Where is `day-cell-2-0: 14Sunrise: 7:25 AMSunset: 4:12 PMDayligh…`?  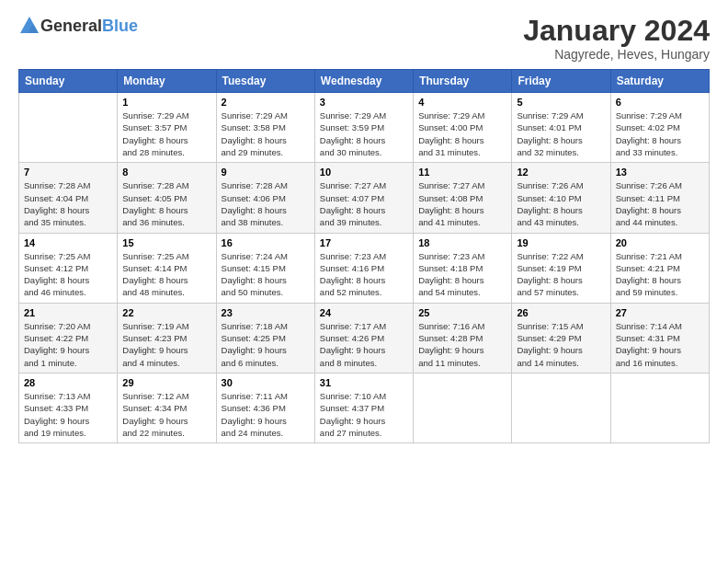
day-cell-2-0: 14Sunrise: 7:25 AMSunset: 4:12 PMDayligh… is located at coordinates (68, 268).